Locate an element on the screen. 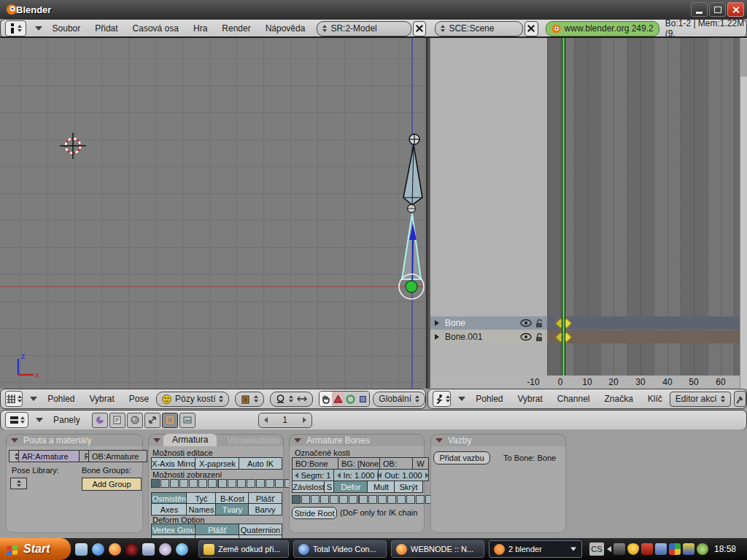 The height and width of the screenshot is (560, 747). current-frame-line is located at coordinates (563, 207).